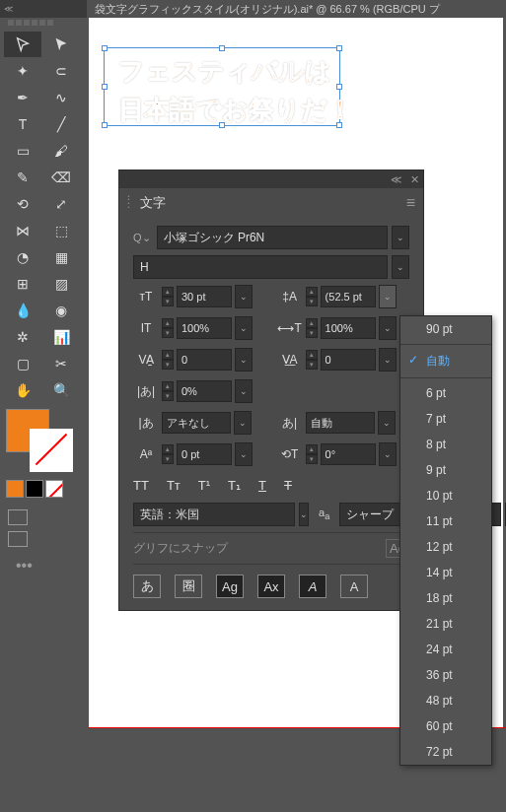  I want to click on superscript-button: T¹, so click(204, 485).